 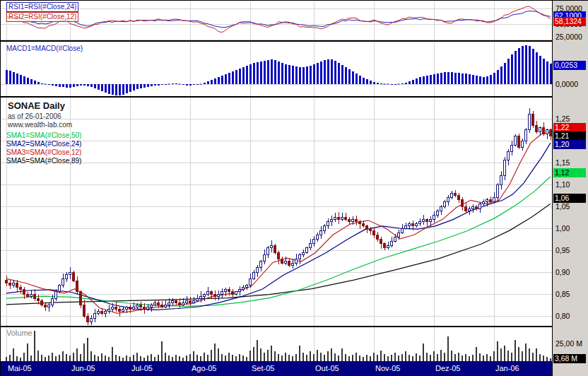 I want to click on sma2-formula-label: SMA2=SMA(#Close,24), so click(x=44, y=144).